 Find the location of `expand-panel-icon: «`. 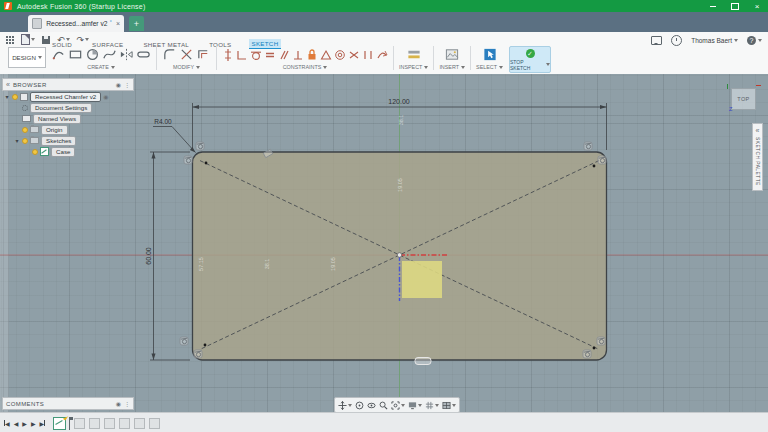

expand-panel-icon: « is located at coordinates (758, 130).